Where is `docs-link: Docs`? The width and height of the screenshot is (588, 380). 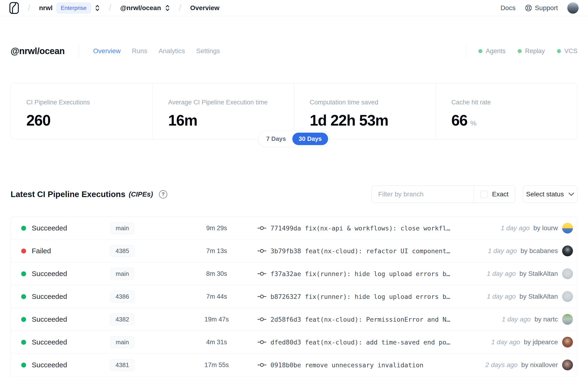 docs-link: Docs is located at coordinates (508, 8).